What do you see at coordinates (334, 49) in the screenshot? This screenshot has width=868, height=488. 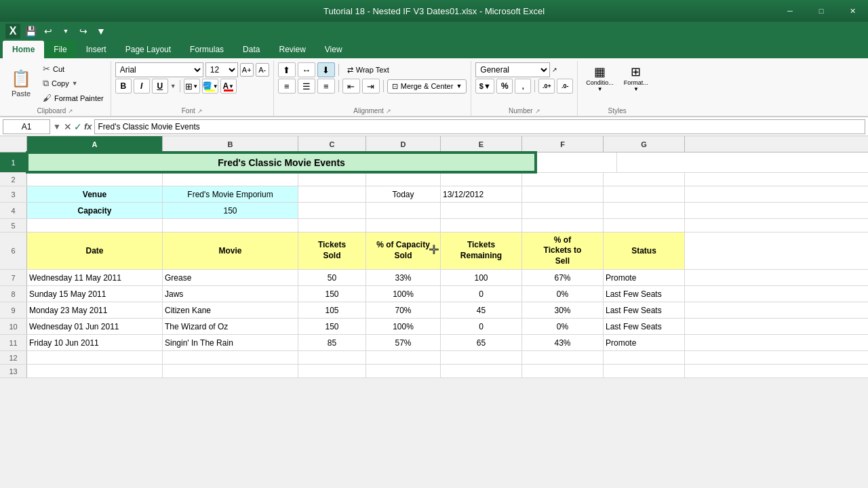 I see `tab-view: View` at bounding box center [334, 49].